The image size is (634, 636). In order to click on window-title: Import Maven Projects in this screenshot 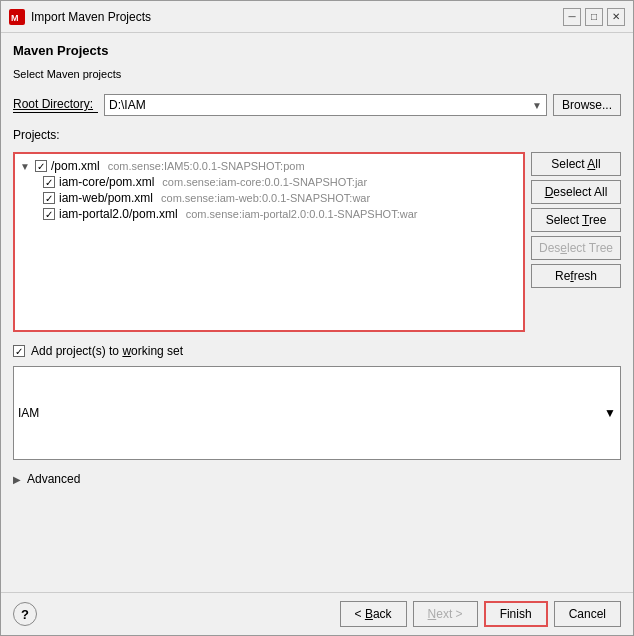, I will do `click(91, 17)`.